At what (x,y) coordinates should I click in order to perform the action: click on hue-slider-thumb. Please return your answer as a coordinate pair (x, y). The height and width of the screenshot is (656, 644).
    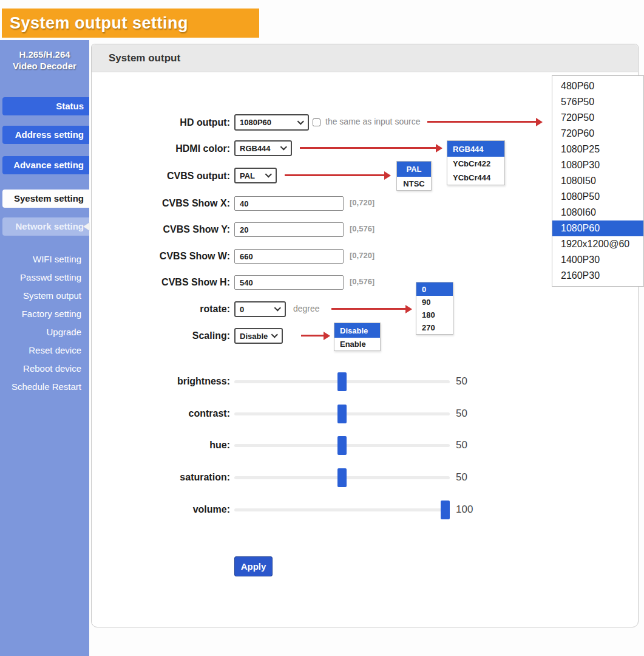
    Looking at the image, I should click on (342, 446).